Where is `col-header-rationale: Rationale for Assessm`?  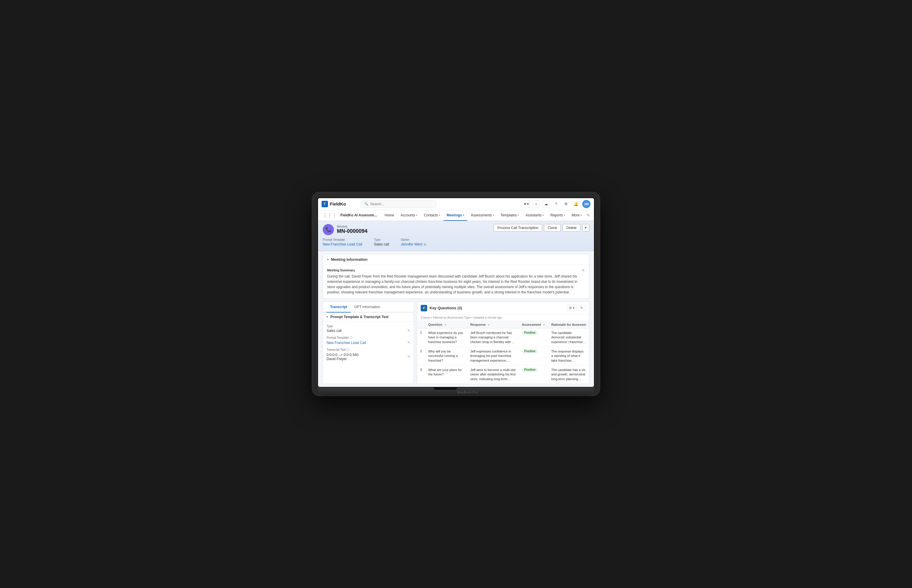 col-header-rationale: Rationale for Assessm is located at coordinates (569, 325).